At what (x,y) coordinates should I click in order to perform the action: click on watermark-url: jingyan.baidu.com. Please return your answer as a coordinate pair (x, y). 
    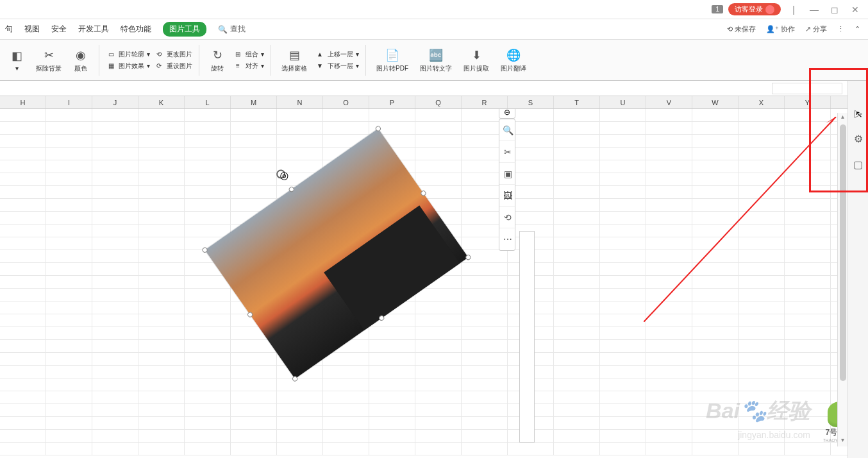
    Looking at the image, I should click on (774, 435).